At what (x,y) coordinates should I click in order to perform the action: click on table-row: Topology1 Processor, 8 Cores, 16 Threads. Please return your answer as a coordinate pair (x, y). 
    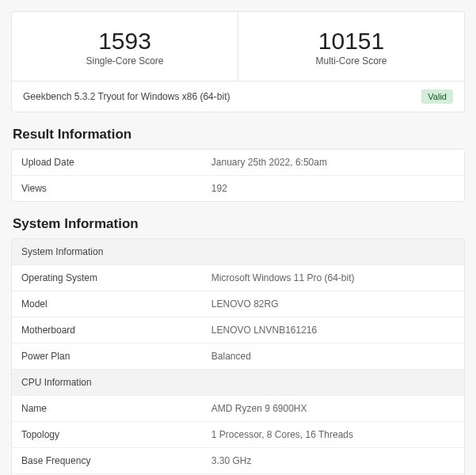
    Looking at the image, I should click on (238, 434).